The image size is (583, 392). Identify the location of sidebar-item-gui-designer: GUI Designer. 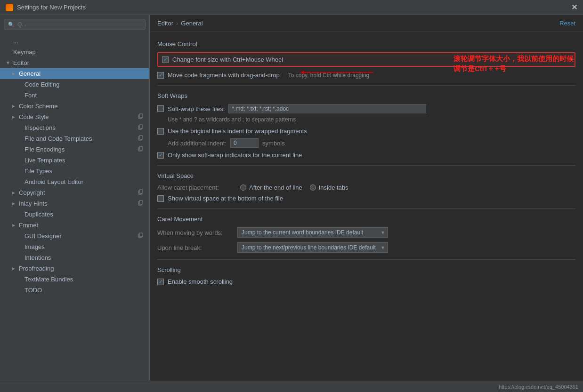
(74, 236).